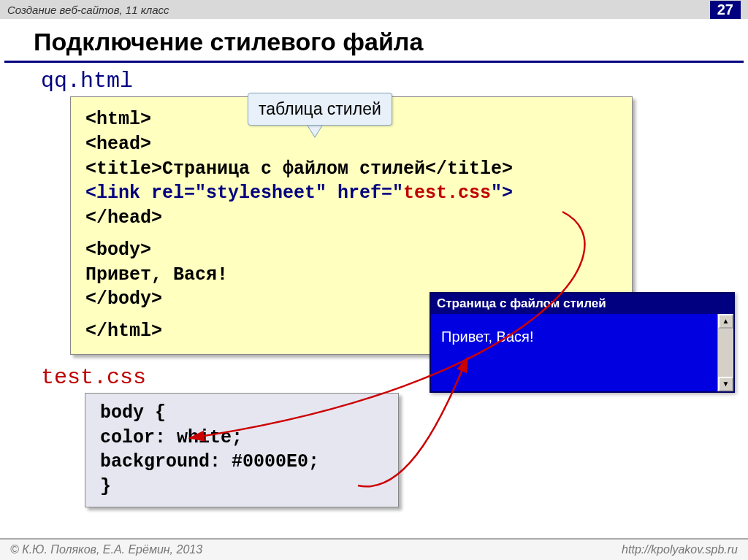 The height and width of the screenshot is (560, 748). I want to click on scrollbar: ▲ ▼, so click(725, 353).